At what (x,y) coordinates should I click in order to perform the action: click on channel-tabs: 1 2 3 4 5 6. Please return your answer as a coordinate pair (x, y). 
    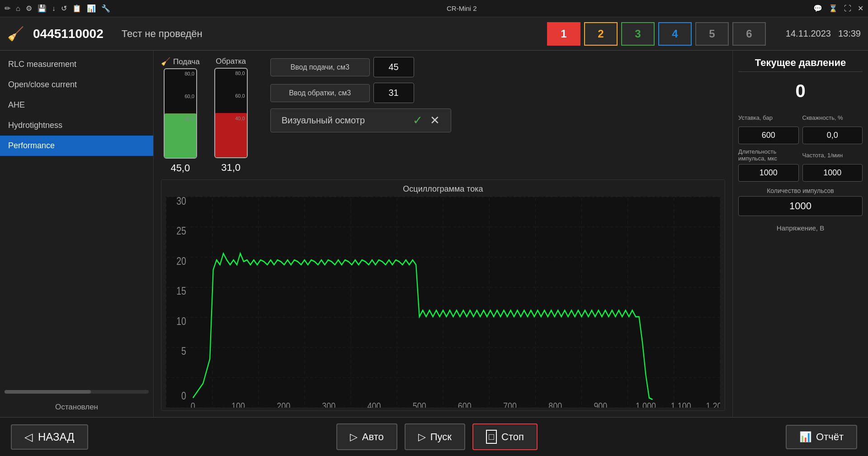
    Looking at the image, I should click on (656, 34).